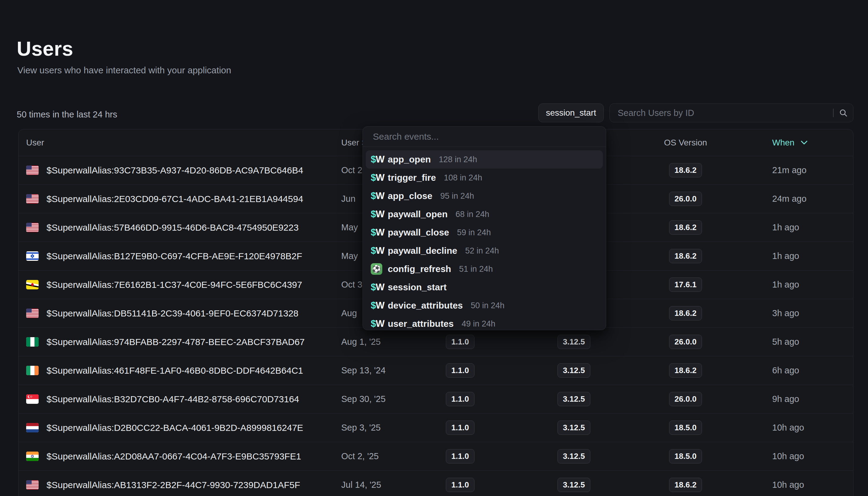  What do you see at coordinates (484, 322) in the screenshot?
I see `event-option-user_attributes: $Wuser_attributes49 in 24h` at bounding box center [484, 322].